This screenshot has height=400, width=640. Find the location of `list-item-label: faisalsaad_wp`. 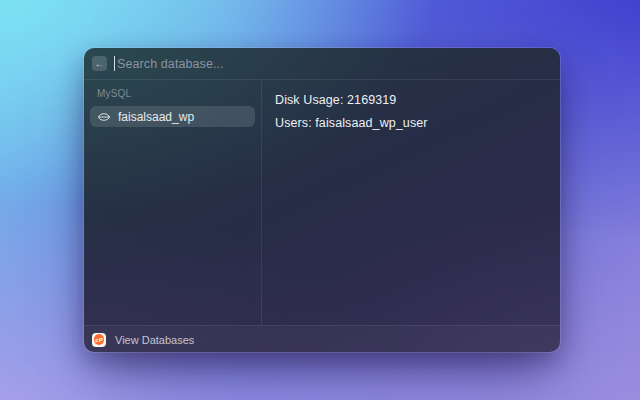

list-item-label: faisalsaad_wp is located at coordinates (156, 117).